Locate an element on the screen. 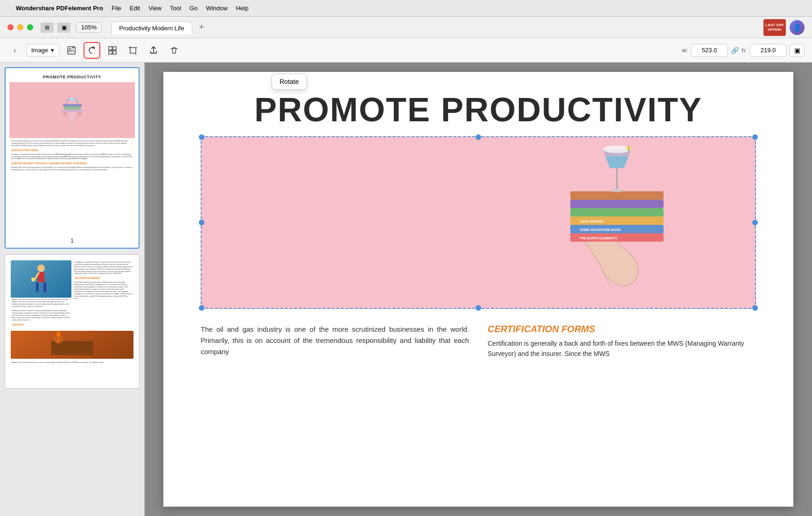  share-button is located at coordinates (154, 50).